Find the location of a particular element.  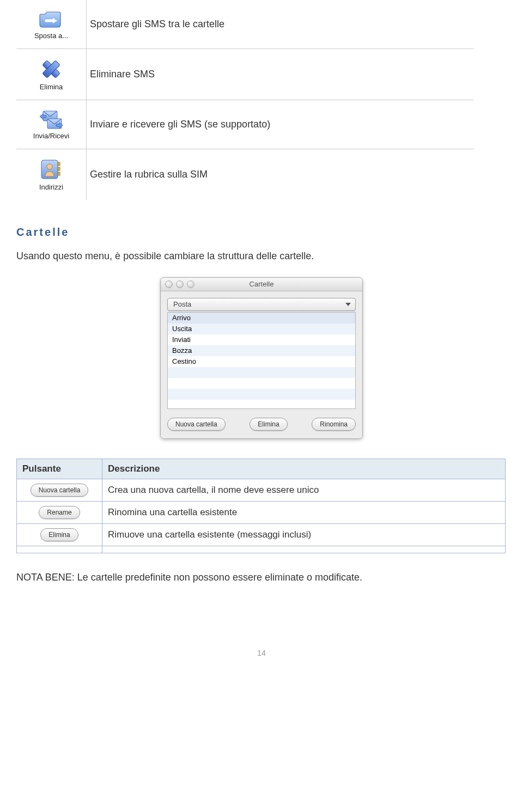

table-header-desc: Descrizione is located at coordinates (304, 469).